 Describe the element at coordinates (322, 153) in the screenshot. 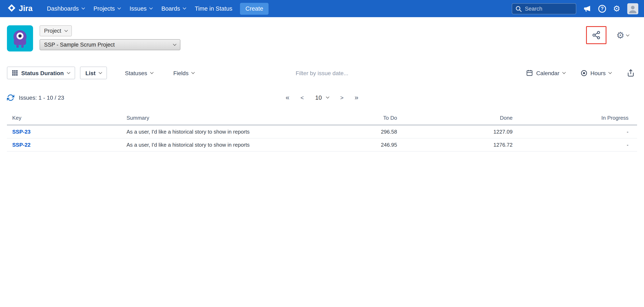

I see `table-row: SSP-21 As a user, I'd like a historical …` at that location.